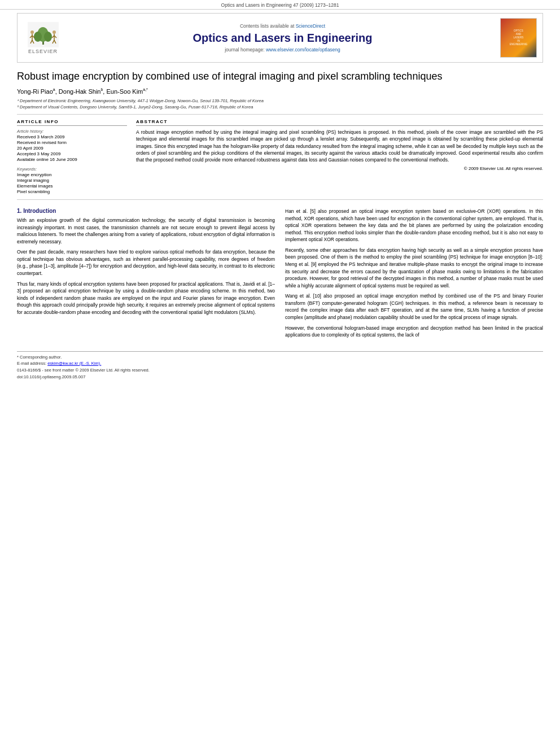  Describe the element at coordinates (35, 91) in the screenshot. I see `author1-name: Yong-Ri Piao` at that location.